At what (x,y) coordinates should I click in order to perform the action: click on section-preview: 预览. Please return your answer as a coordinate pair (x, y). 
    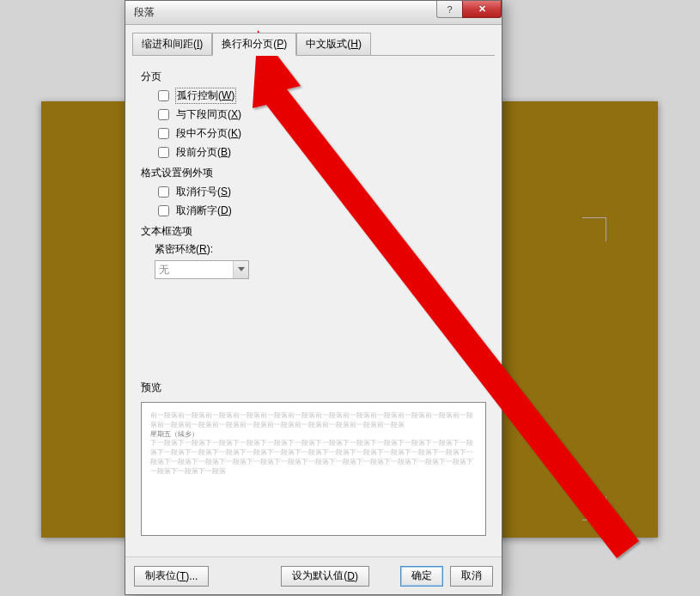
    Looking at the image, I should click on (313, 388).